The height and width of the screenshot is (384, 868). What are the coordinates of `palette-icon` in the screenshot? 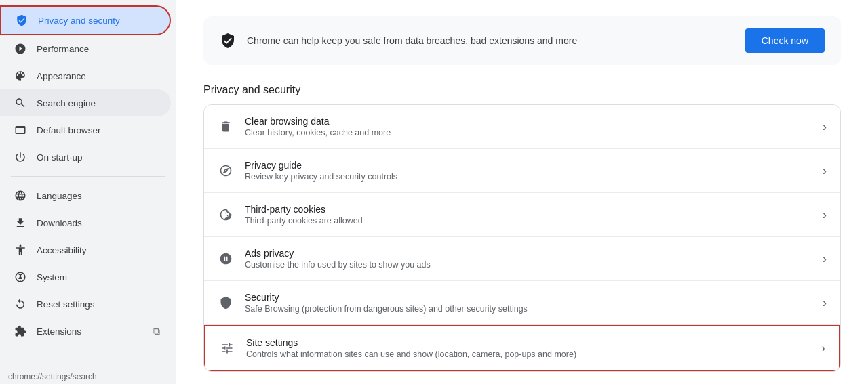 It's located at (20, 76).